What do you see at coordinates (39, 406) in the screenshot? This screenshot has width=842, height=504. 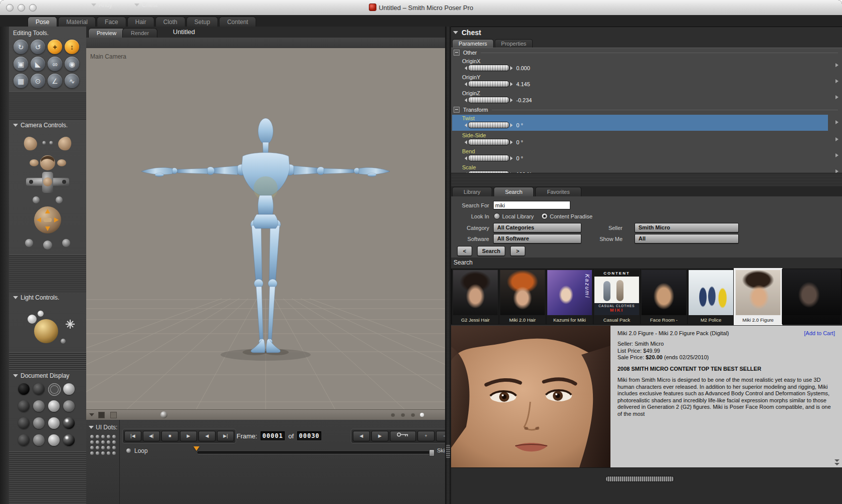 I see `display-style-flat-shaded-icon` at bounding box center [39, 406].